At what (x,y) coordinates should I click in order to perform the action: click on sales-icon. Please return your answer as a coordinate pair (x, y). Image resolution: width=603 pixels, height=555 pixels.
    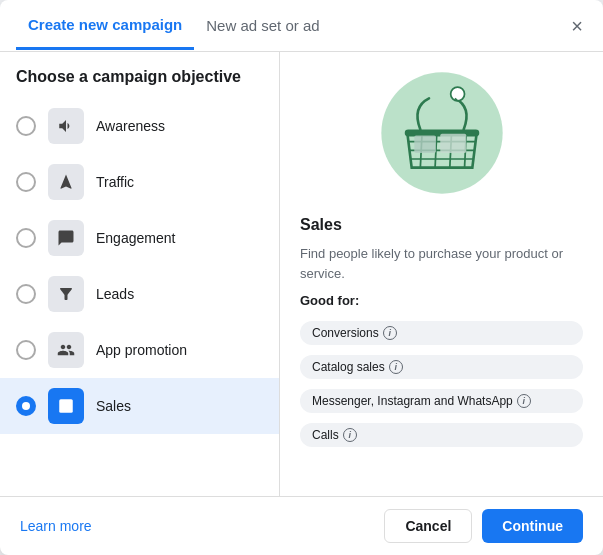
    Looking at the image, I should click on (66, 406).